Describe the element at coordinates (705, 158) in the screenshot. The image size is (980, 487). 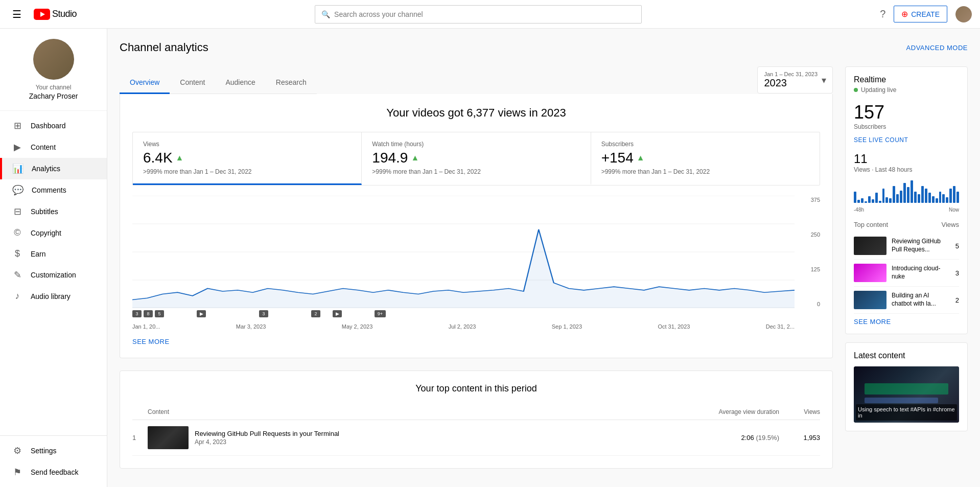
I see `metric-subscribers: Subscribers +154 ▲ >999% more than Jan 1…` at that location.